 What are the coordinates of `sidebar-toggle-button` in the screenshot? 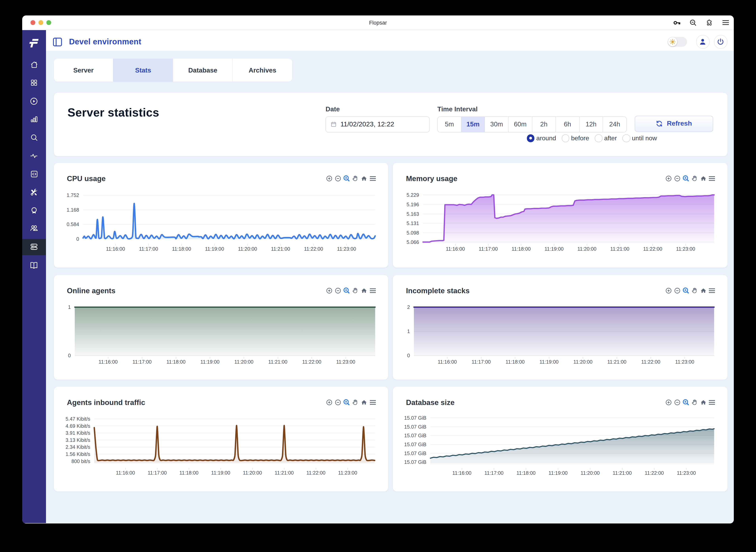 It's located at (57, 42).